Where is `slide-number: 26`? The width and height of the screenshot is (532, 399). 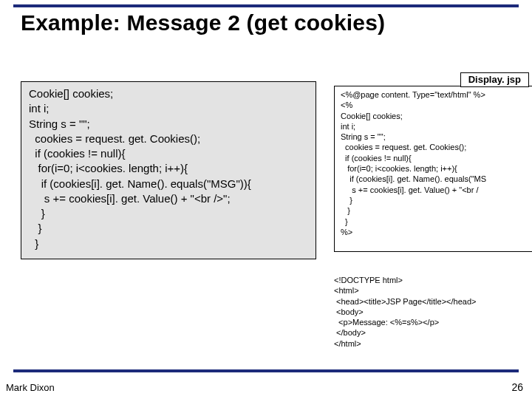 slide-number: 26 is located at coordinates (517, 387).